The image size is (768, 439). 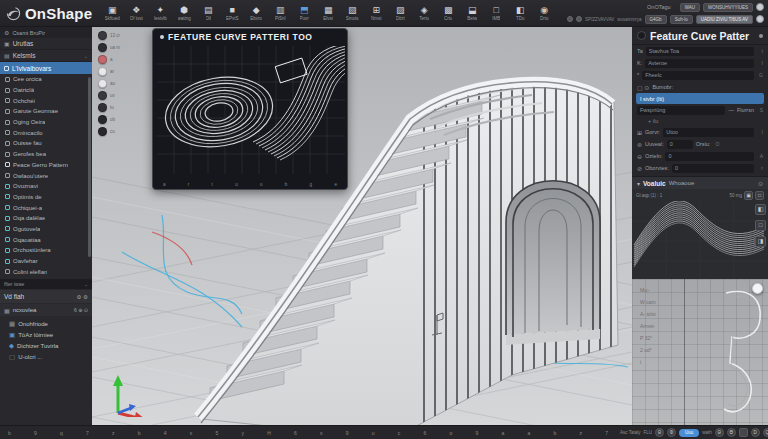 I want to click on instances-field: 0, so click(x=713, y=168).